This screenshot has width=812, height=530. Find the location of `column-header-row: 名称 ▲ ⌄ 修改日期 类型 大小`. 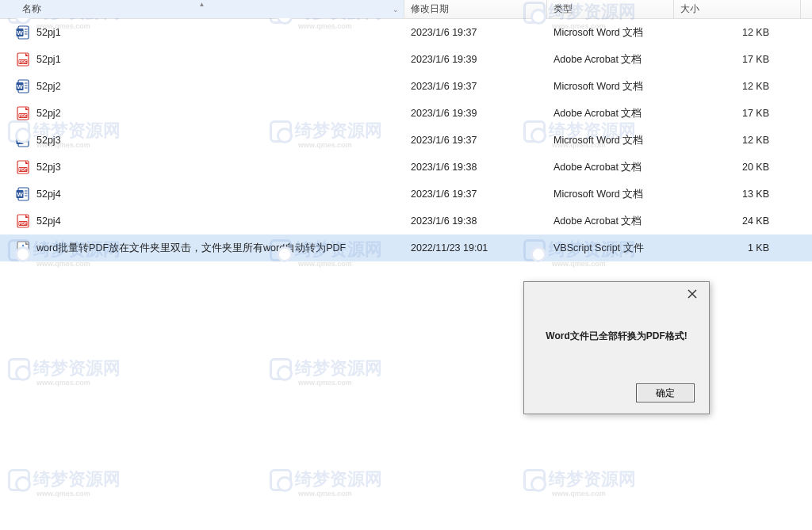

column-header-row: 名称 ▲ ⌄ 修改日期 类型 大小 is located at coordinates (406, 10).